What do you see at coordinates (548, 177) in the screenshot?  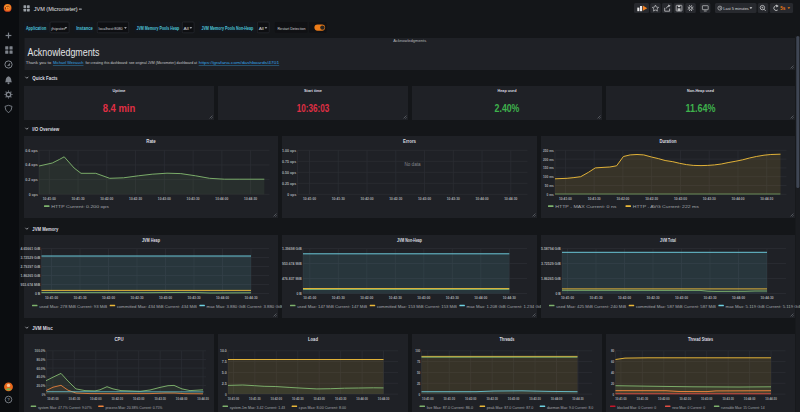 I see `svg-text: 100 ms` at bounding box center [548, 177].